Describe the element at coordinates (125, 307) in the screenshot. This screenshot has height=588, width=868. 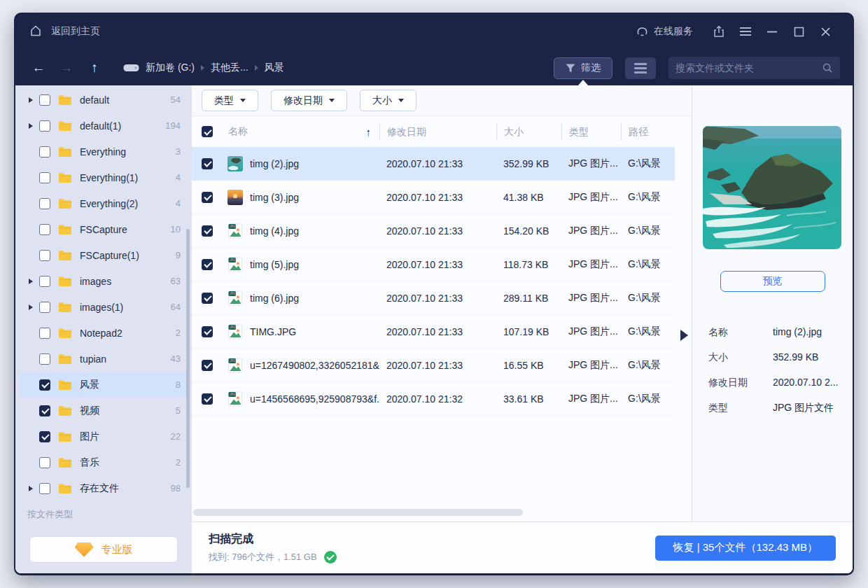
I see `folder-label: images(1)` at that location.